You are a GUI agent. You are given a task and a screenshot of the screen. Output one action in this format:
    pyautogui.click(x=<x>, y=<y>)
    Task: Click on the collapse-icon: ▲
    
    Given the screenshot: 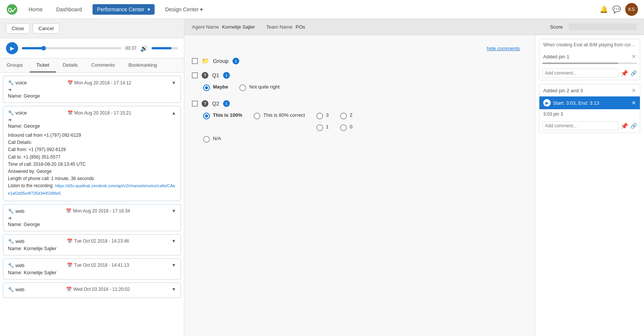 What is the action you would take?
    pyautogui.click(x=174, y=113)
    